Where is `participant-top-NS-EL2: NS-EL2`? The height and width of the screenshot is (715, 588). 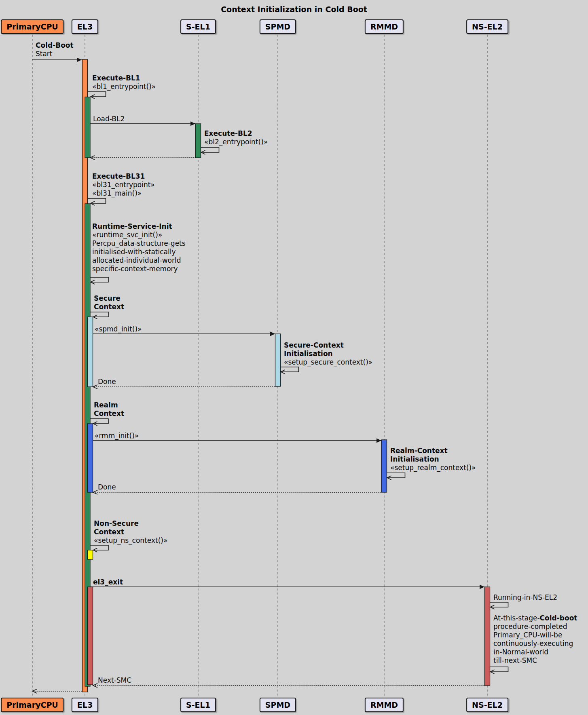
participant-top-NS-EL2: NS-EL2 is located at coordinates (487, 27).